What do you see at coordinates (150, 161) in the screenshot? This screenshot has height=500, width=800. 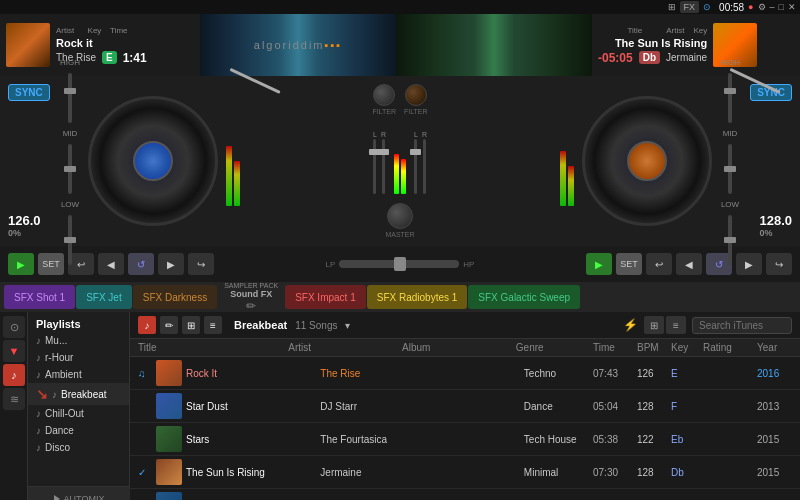 I see `left-turntable-side: SYNC 126.0 0% HIGH MID LOW` at bounding box center [150, 161].